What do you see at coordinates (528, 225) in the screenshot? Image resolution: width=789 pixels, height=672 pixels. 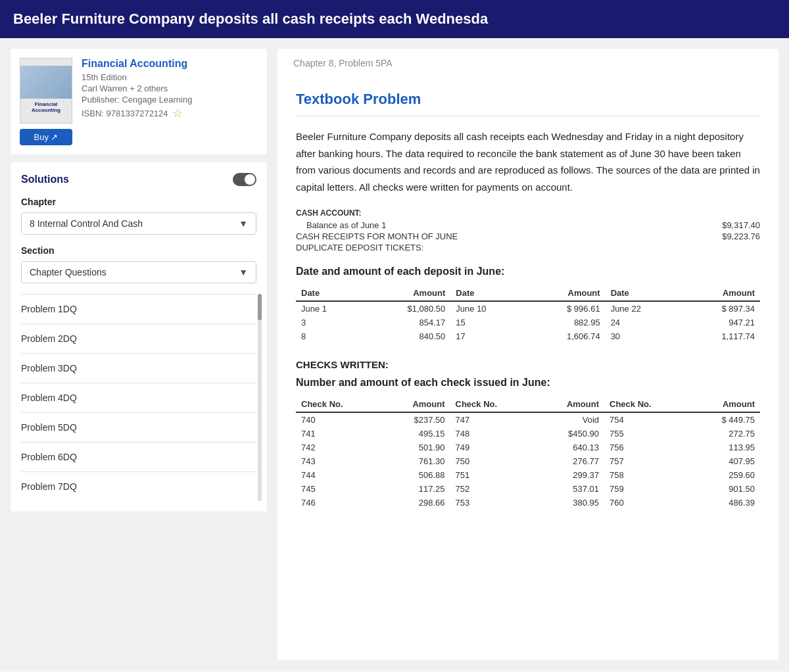 I see `cash-row-0: Balance as of June 1 $9,317.40` at bounding box center [528, 225].